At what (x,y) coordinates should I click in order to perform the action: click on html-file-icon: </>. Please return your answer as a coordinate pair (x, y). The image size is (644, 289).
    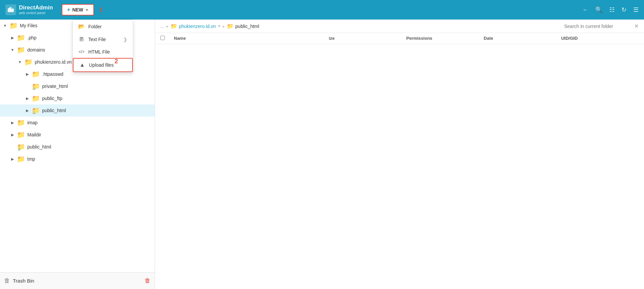
    Looking at the image, I should click on (82, 52).